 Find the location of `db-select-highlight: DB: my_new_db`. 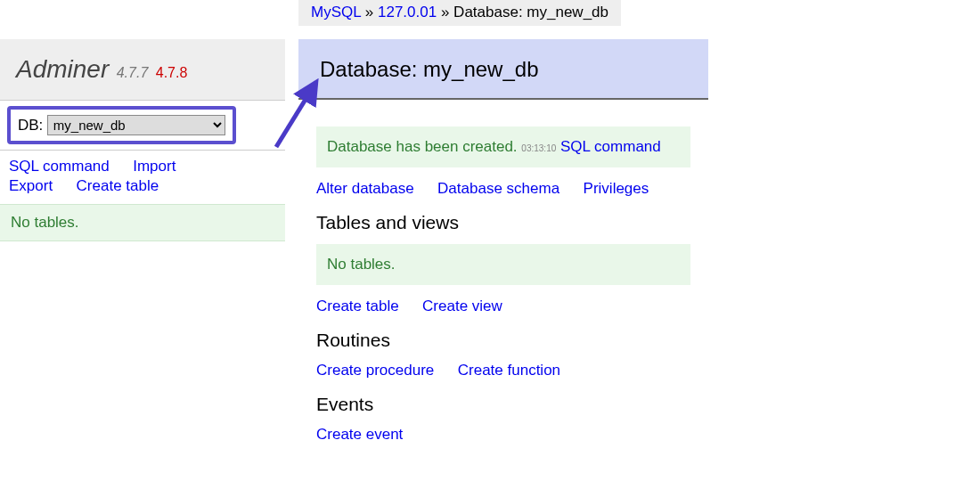

db-select-highlight: DB: my_new_db is located at coordinates (121, 125).